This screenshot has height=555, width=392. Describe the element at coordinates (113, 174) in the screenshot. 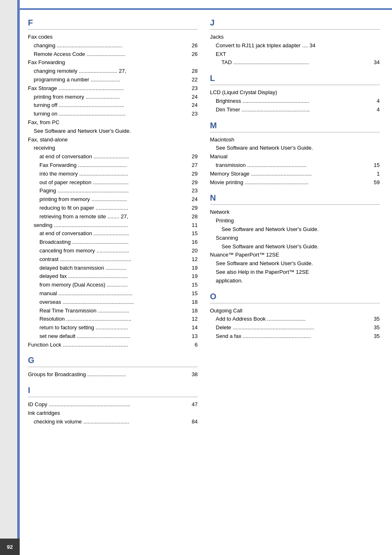

I see `list-item: into the memory ........................…` at that location.